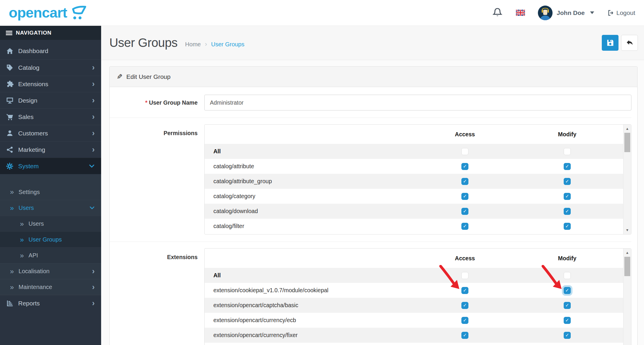  What do you see at coordinates (227, 45) in the screenshot?
I see `breadcrumb-current-link: User Groups` at bounding box center [227, 45].